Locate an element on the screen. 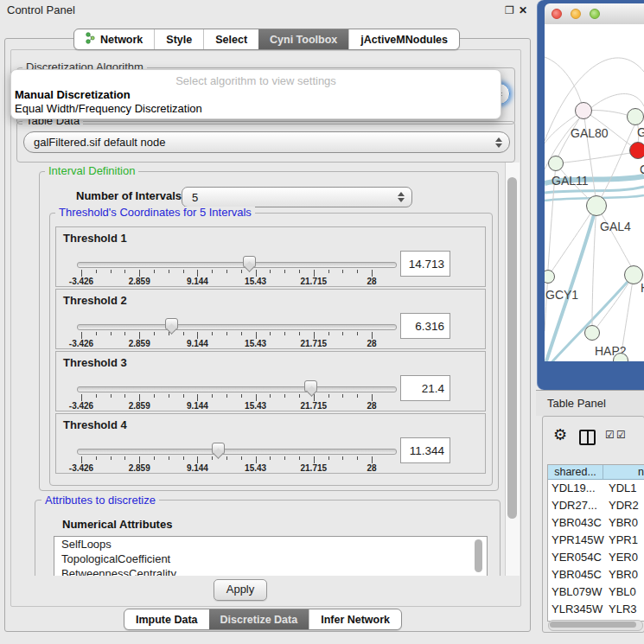  threshold-value-field: 11.344 is located at coordinates (425, 450).